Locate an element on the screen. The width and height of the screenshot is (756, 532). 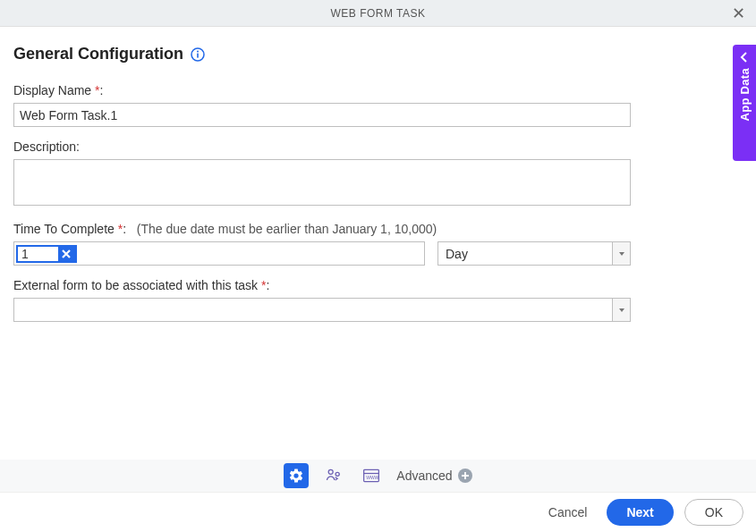
section-title-row: General Configuration is located at coordinates (378, 54).